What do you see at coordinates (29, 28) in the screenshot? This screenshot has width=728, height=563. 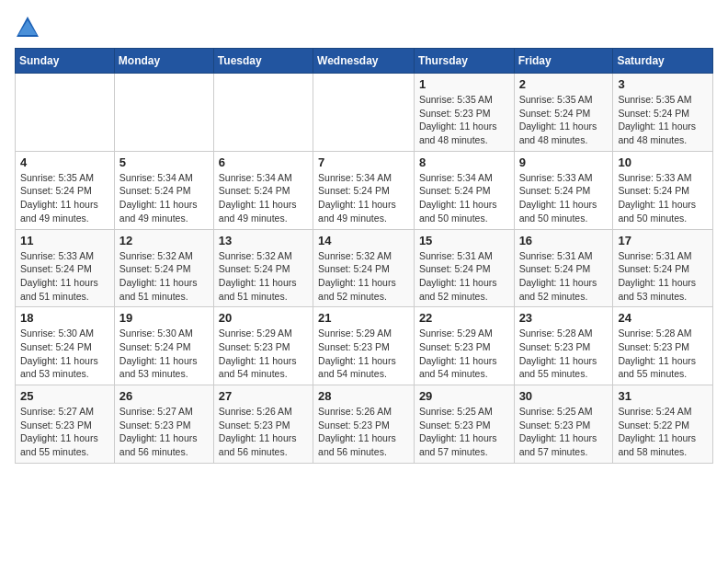 I see `logo` at bounding box center [29, 28].